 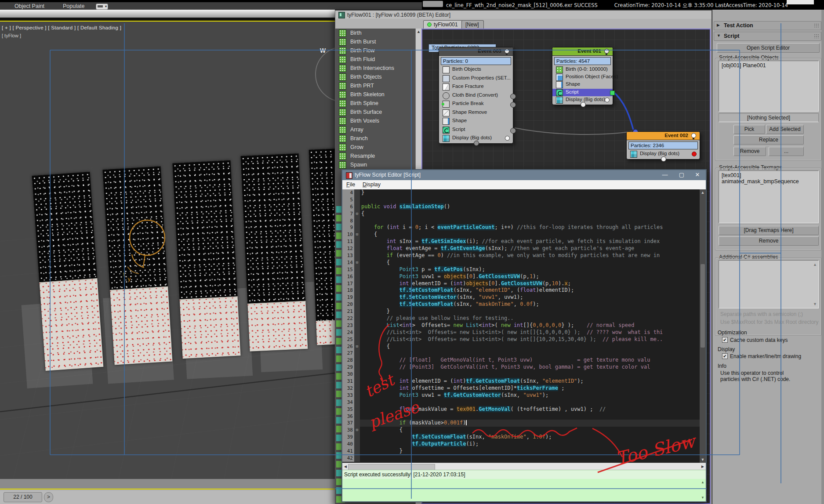 I want to click on objects-listbox: [obj001] Plane001, so click(x=769, y=86).